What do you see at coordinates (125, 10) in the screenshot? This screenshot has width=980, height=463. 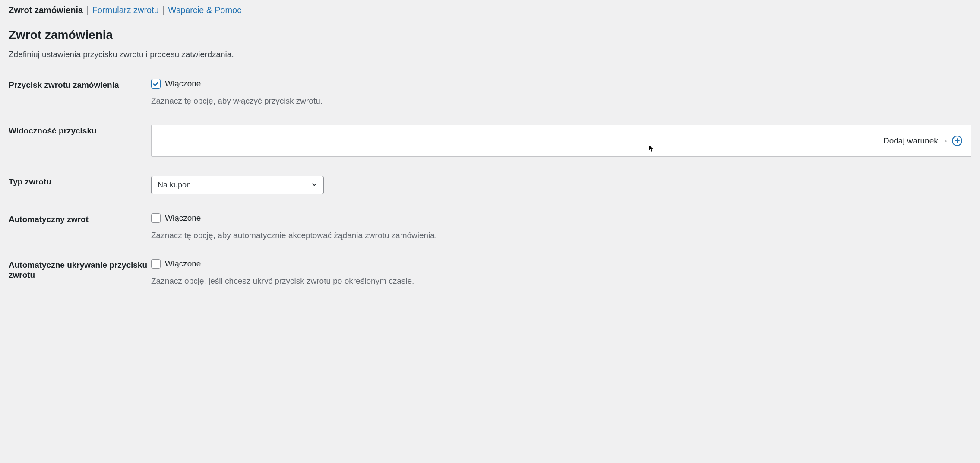 I see `tab-return-form: Formularz zwrotu` at bounding box center [125, 10].